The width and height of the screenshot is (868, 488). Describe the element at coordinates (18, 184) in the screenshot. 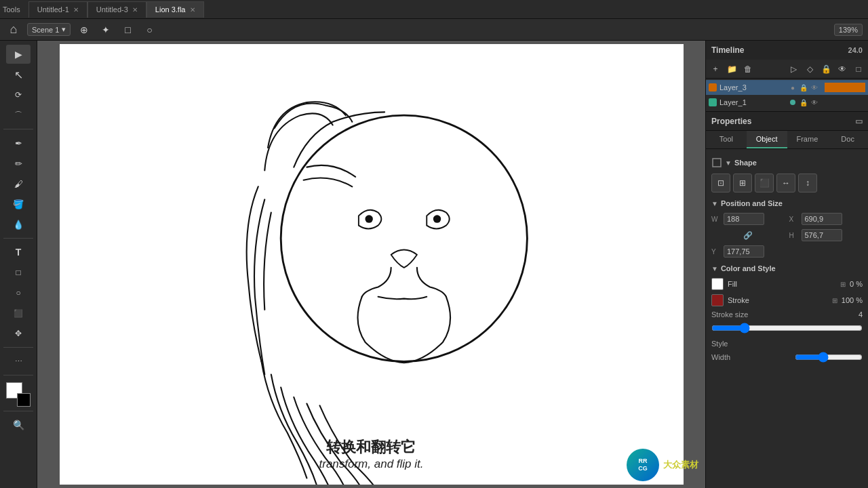

I see `brush-tool-btn: 🖌` at that location.